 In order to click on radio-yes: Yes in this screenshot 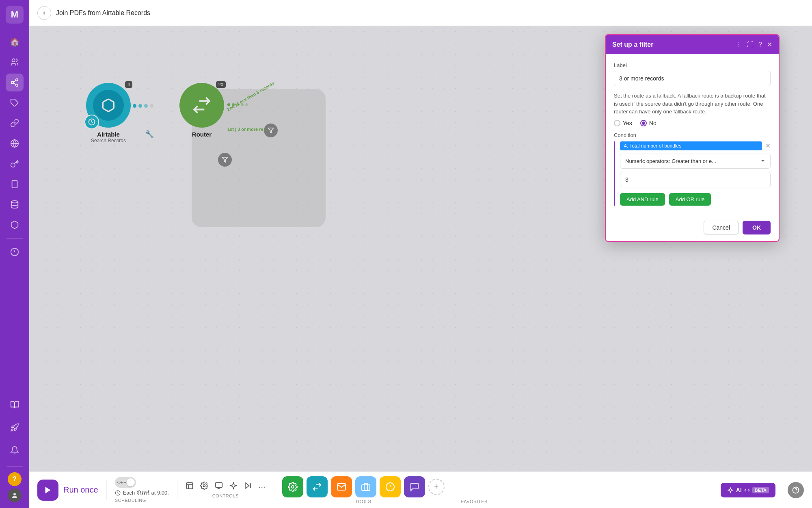, I will do `click(623, 123)`.